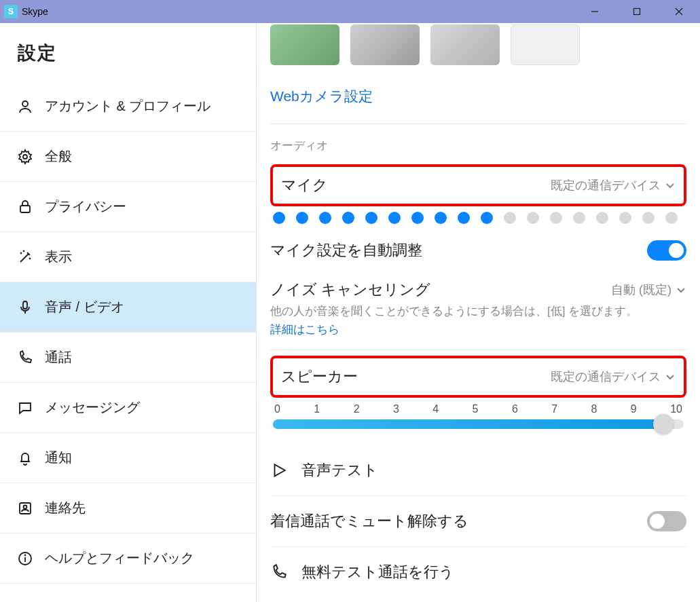  What do you see at coordinates (637, 12) in the screenshot?
I see `maximize-button` at bounding box center [637, 12].